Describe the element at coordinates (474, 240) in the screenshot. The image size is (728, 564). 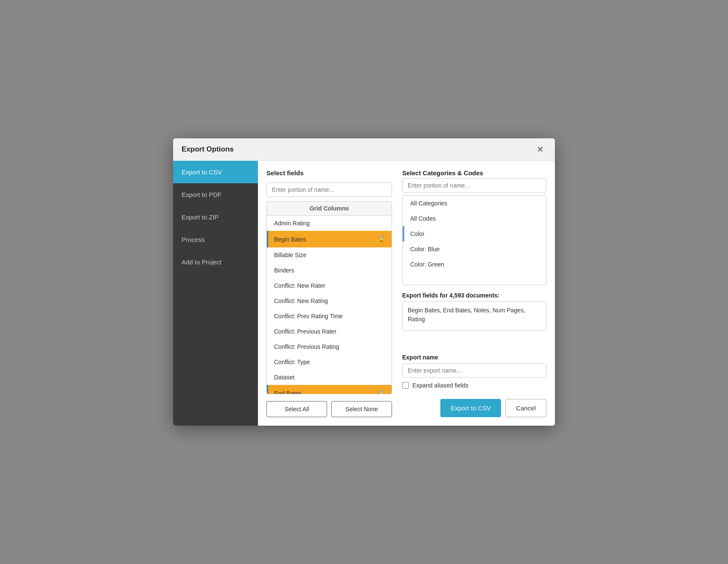
I see `category-list: All Categories All Codes Color Color: Bl…` at that location.